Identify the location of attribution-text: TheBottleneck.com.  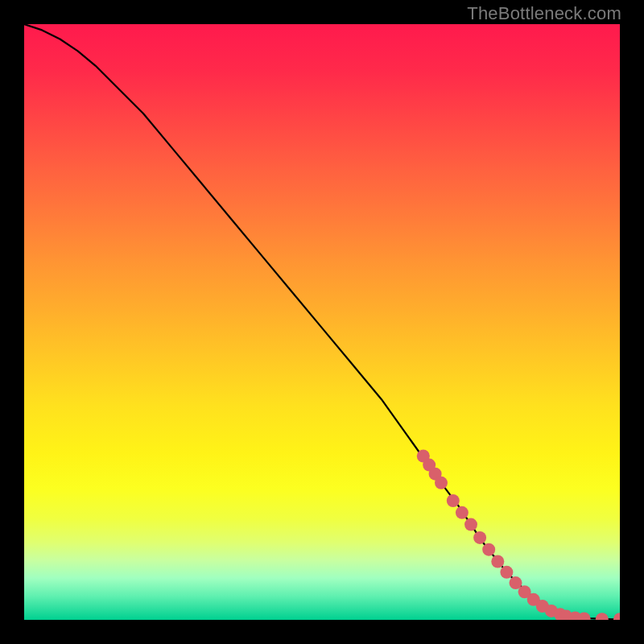
(544, 14).